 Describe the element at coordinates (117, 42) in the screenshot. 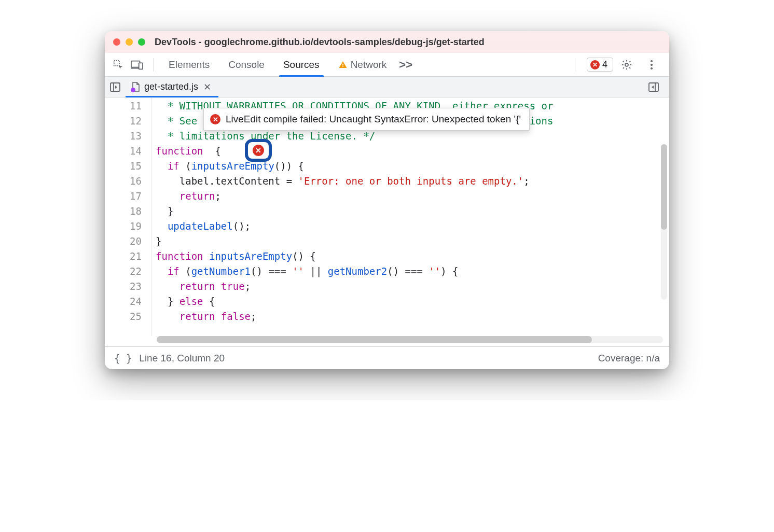

I see `close-window-button` at that location.